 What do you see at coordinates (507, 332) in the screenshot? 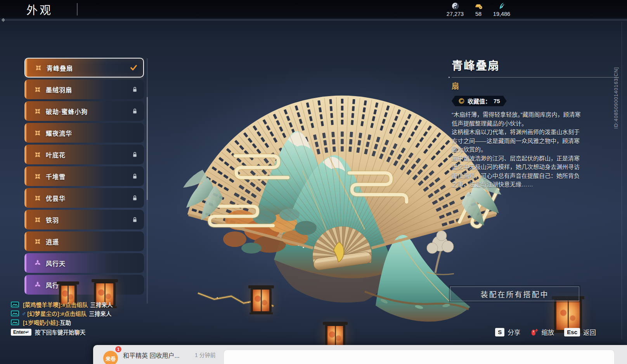
I see `share-button: S 分享` at bounding box center [507, 332].